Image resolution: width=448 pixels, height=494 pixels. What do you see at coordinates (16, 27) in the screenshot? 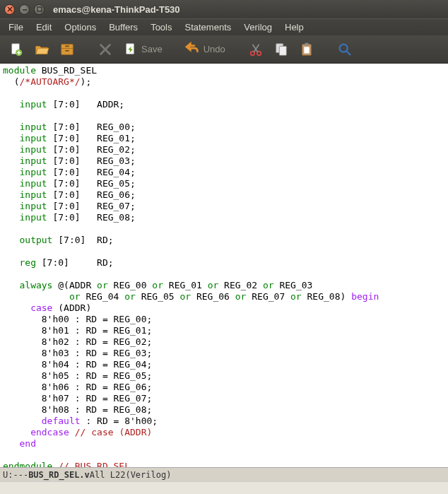
I see `menu-file: File` at bounding box center [16, 27].